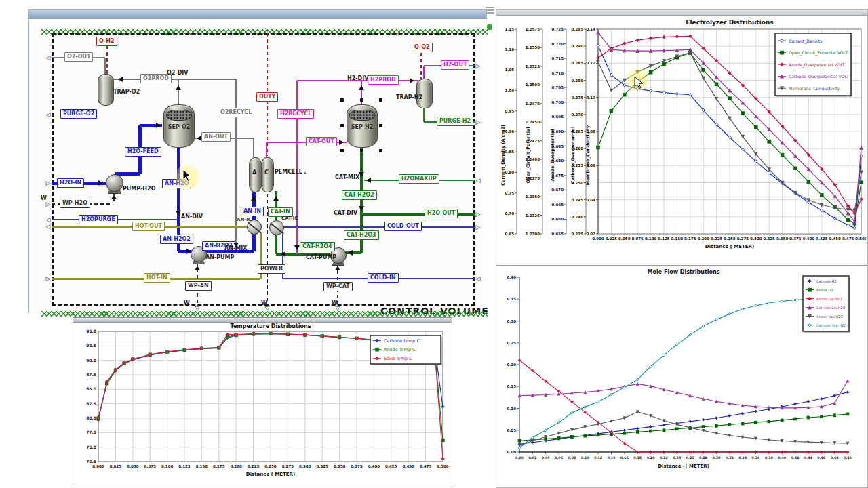  Describe the element at coordinates (374, 466) in the screenshot. I see `chart-text: 0.400` at that location.